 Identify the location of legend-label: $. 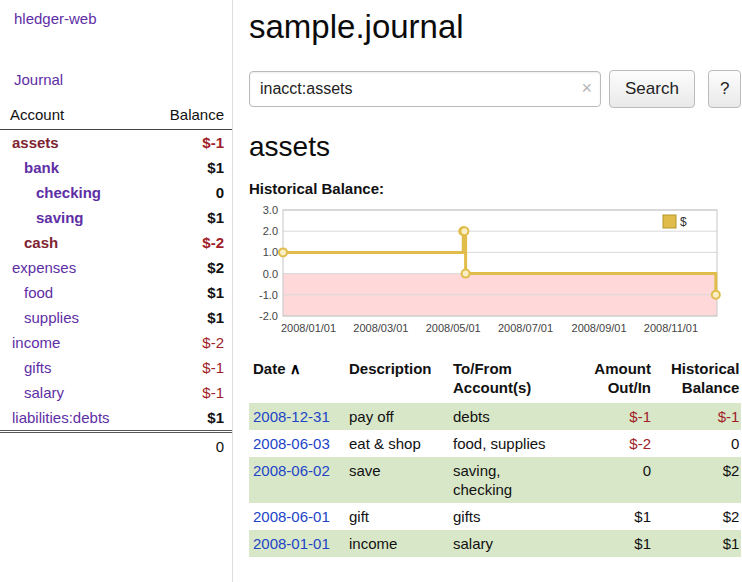
(684, 222).